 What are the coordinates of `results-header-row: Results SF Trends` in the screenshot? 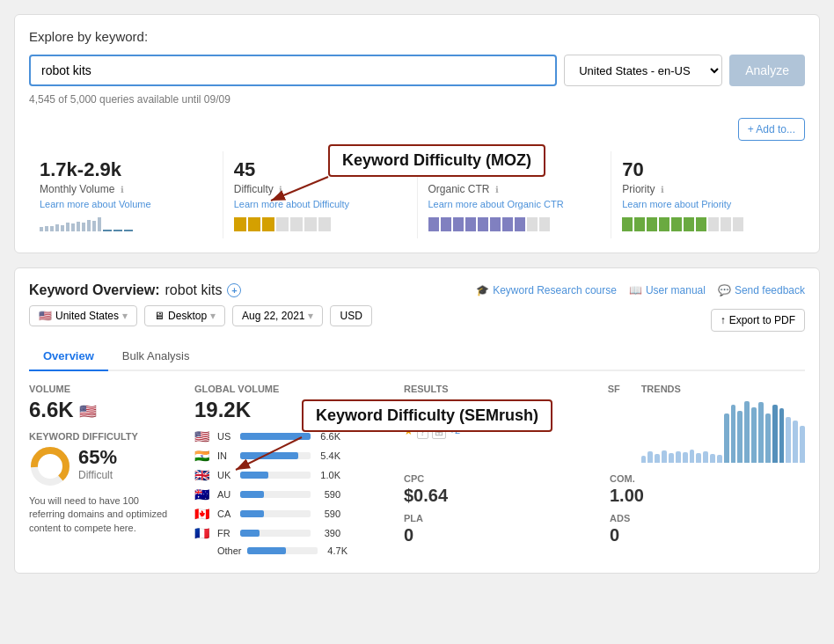 It's located at (604, 389).